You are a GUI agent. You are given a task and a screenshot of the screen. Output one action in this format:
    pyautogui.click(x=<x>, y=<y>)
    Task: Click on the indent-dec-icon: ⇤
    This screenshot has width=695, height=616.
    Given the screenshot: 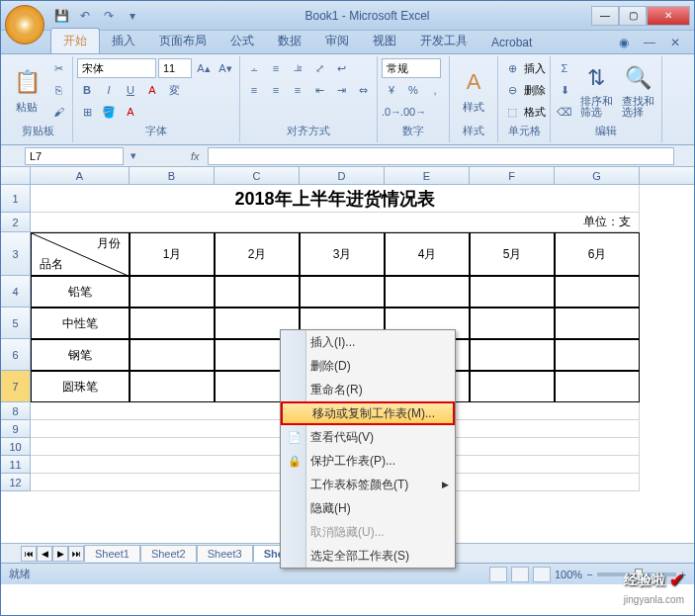 What is the action you would take?
    pyautogui.click(x=319, y=90)
    